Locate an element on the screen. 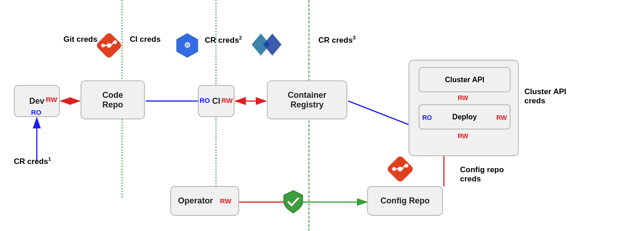 The width and height of the screenshot is (644, 231). deploy-rw-right: RW is located at coordinates (501, 118).